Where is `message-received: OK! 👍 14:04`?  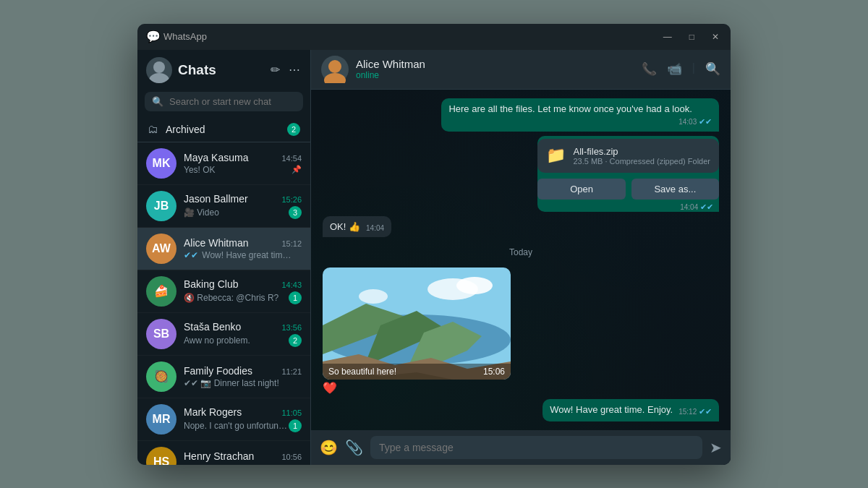 message-received: OK! 👍 14:04 is located at coordinates (357, 227).